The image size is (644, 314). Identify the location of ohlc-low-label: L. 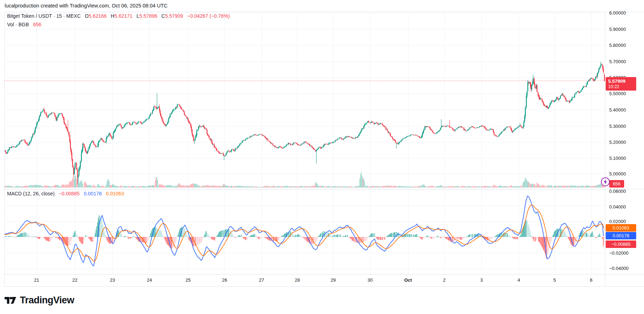
(138, 16).